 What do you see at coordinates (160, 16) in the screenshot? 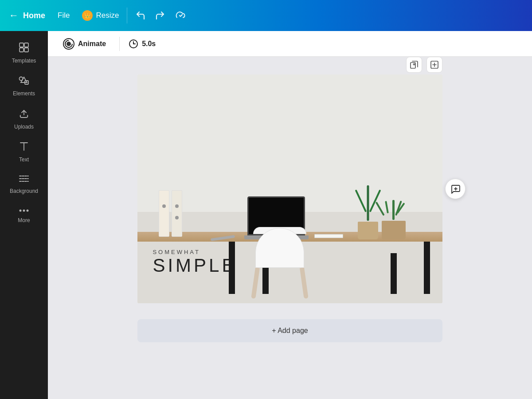
I see `redo-button` at bounding box center [160, 16].